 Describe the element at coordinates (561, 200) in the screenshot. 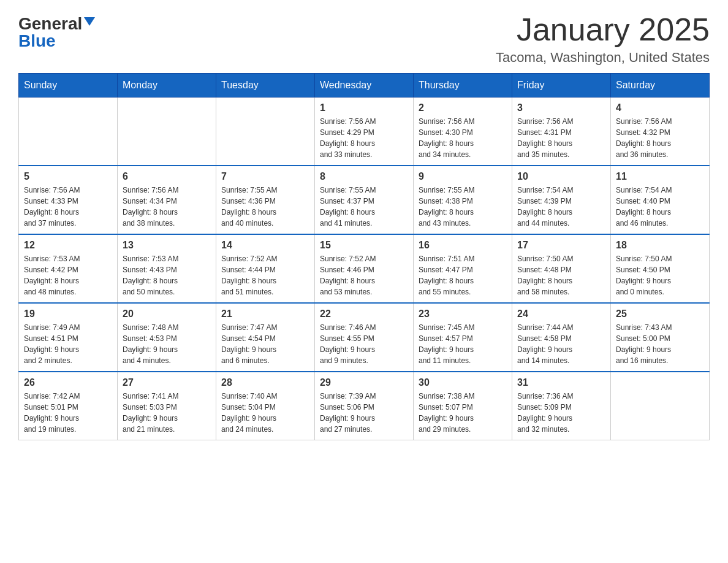

I see `calendar-cell: 10Sunrise: 7:54 AM Sunset: 4:39 PM Dayli…` at that location.